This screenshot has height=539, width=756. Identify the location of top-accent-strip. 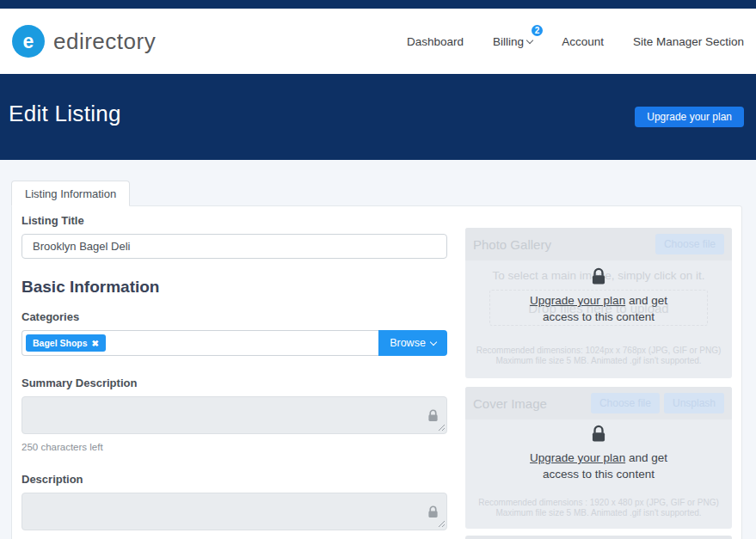
(378, 4).